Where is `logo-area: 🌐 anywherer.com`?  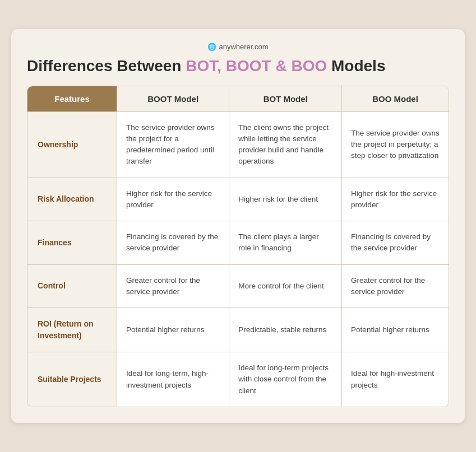 logo-area: 🌐 anywherer.com is located at coordinates (238, 47).